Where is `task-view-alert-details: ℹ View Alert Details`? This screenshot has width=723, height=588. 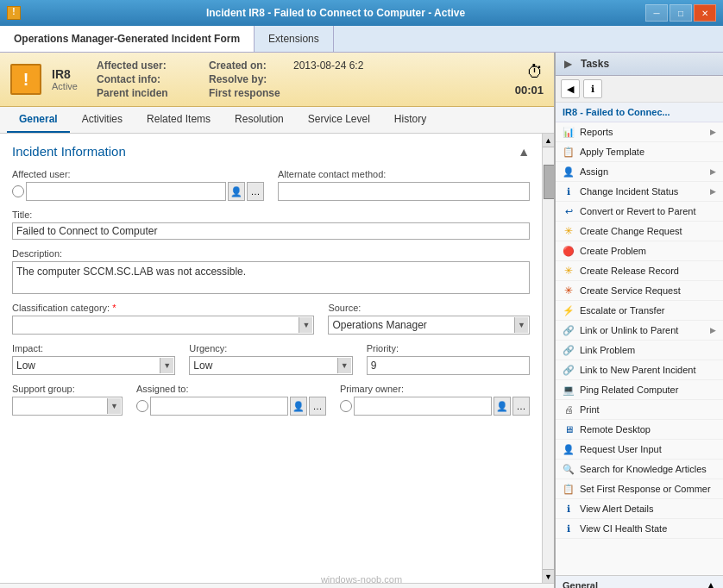 task-view-alert-details: ℹ View Alert Details is located at coordinates (639, 509).